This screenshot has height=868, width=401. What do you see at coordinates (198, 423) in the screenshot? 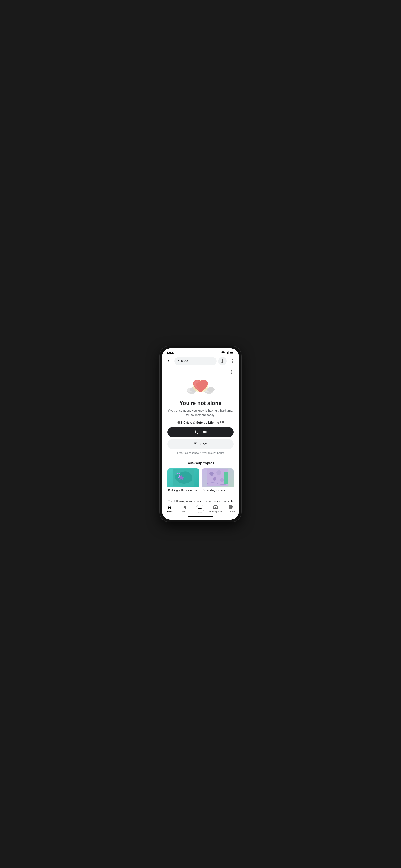
I see `lifeline-text: 988 Crisis & Suicide Lifeline` at bounding box center [198, 423].